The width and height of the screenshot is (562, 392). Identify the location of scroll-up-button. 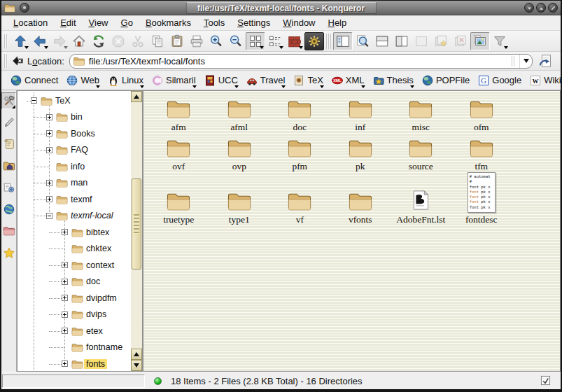
(136, 97).